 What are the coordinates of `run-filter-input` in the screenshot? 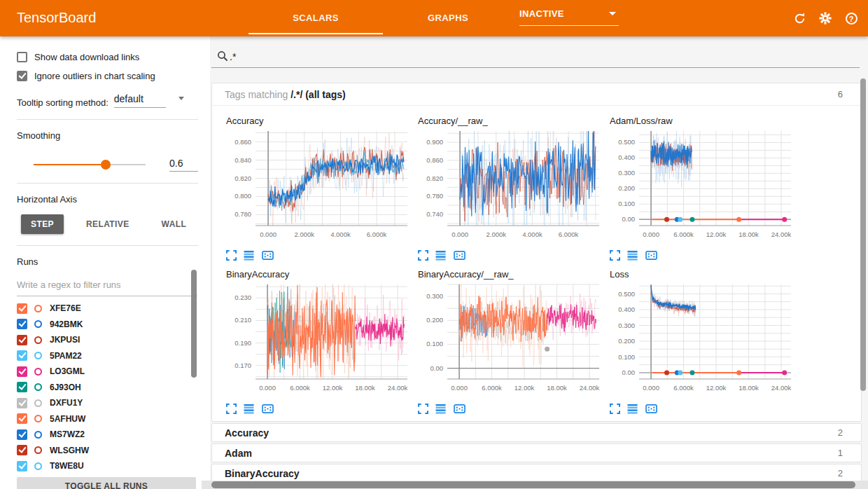 It's located at (107, 287).